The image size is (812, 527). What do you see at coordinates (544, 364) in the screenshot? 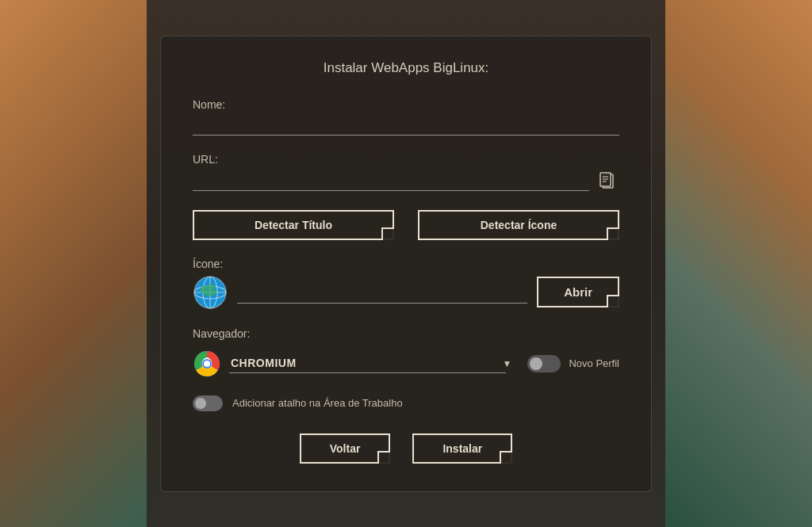
I see `novo-perfil-toggle` at bounding box center [544, 364].